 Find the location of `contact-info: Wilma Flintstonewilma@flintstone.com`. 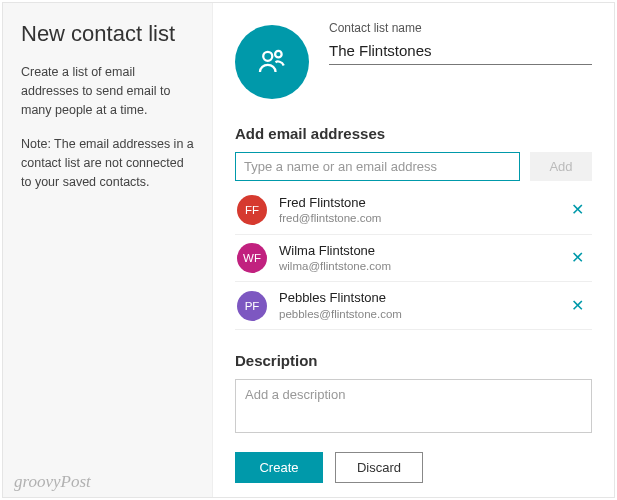

contact-info: Wilma Flintstonewilma@flintstone.com is located at coordinates (416, 258).